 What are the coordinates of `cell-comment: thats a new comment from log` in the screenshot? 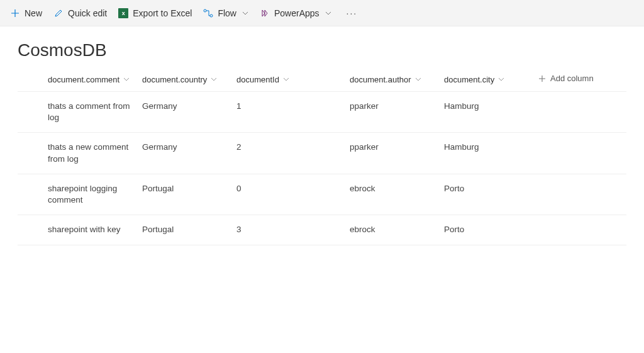 It's located at (95, 153).